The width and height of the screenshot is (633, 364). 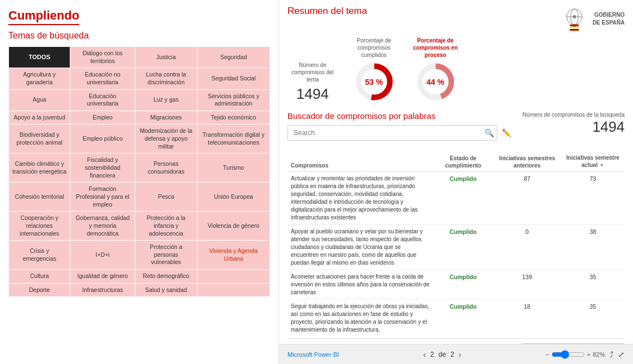 I want to click on gov-text: GOBIERNO DE ESPAÑA, so click(x=608, y=19).